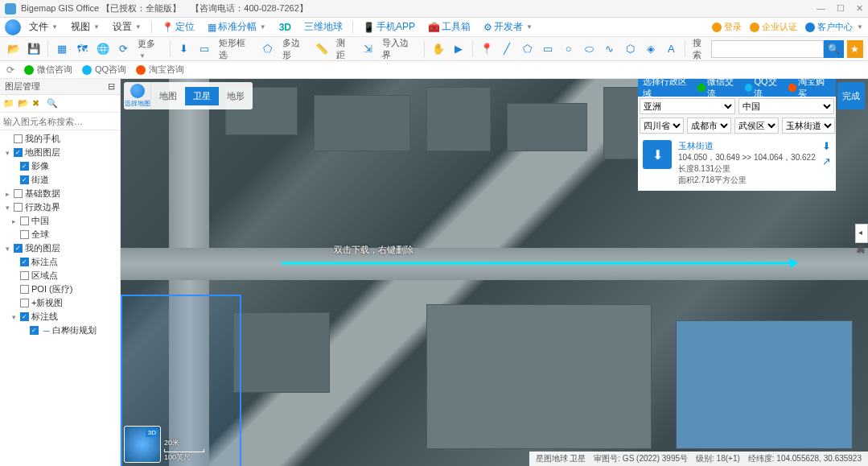  Describe the element at coordinates (60, 317) in the screenshot. I see `tree-node: ▾✓标注线` at that location.